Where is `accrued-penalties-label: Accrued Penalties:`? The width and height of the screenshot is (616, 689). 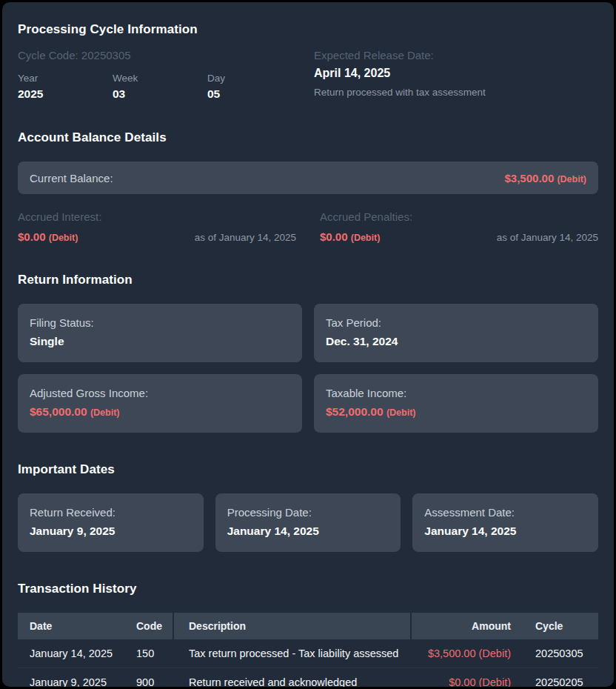 accrued-penalties-label: Accrued Penalties: is located at coordinates (459, 216).